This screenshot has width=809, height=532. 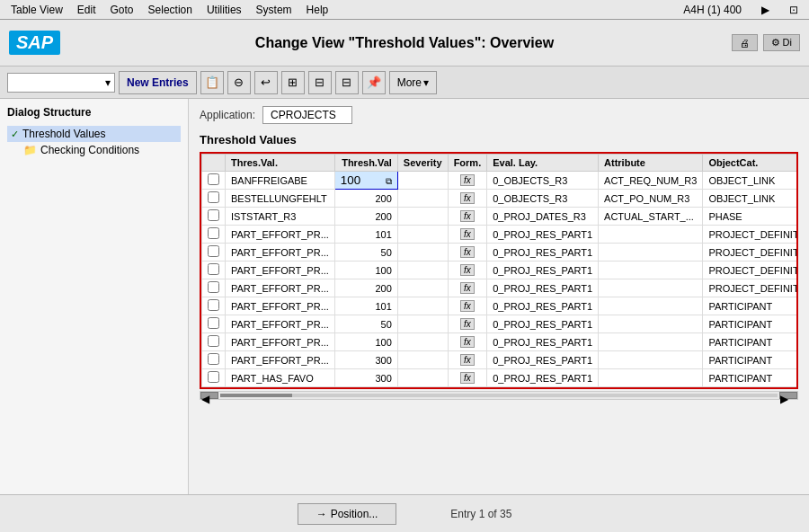 What do you see at coordinates (499, 395) in the screenshot?
I see `horizontal-scrollbar: ◀ ▶` at bounding box center [499, 395].